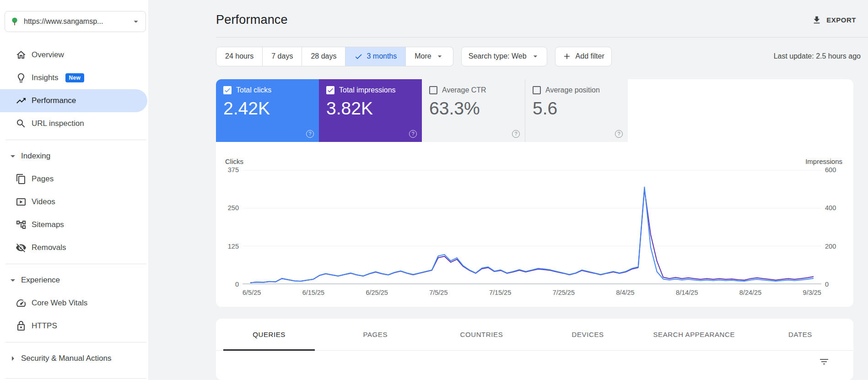 The image size is (868, 380). What do you see at coordinates (59, 303) in the screenshot?
I see `sidebar-item-label: Core Web Vitals` at bounding box center [59, 303].